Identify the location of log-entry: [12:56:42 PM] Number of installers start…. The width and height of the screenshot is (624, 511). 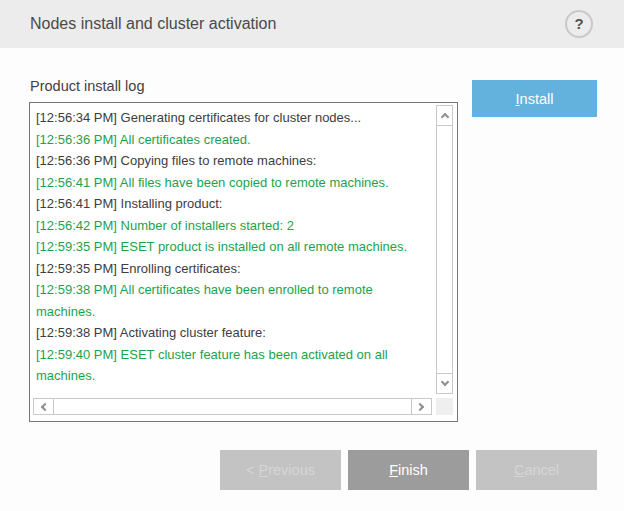
(236, 226).